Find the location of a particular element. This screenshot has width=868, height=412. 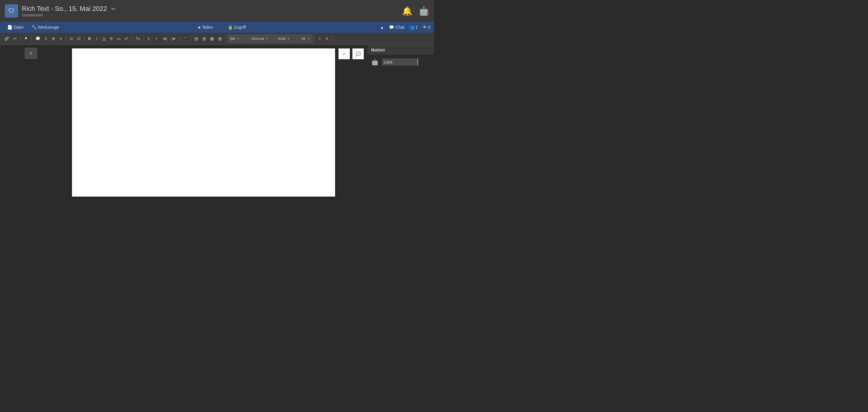

highlight-button: A is located at coordinates (327, 38).